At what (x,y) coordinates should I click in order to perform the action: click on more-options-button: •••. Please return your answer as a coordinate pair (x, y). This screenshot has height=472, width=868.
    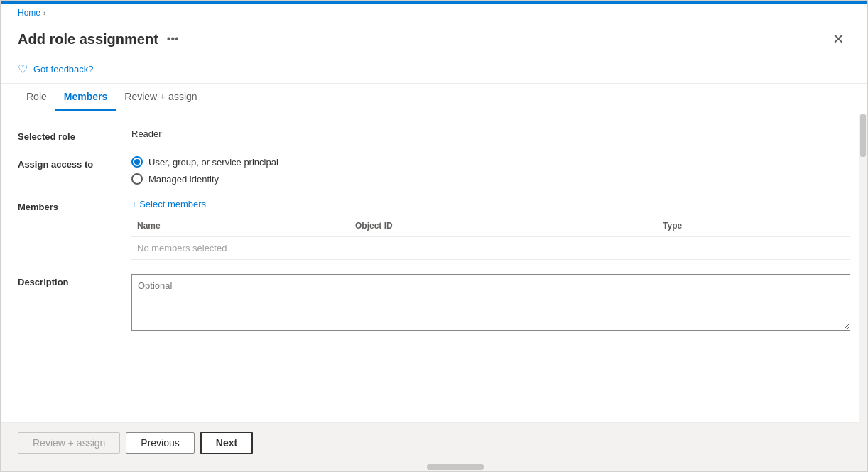
    Looking at the image, I should click on (173, 39).